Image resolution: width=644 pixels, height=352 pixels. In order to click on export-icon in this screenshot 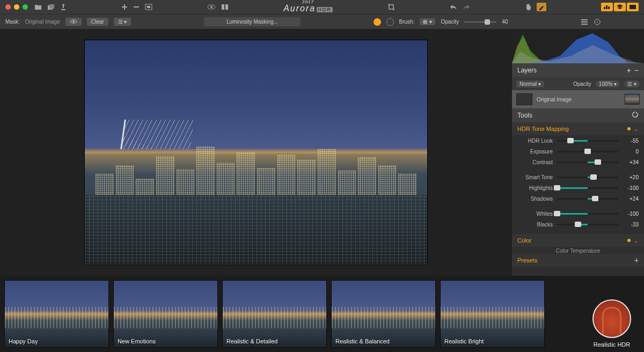, I will do `click(63, 7)`.